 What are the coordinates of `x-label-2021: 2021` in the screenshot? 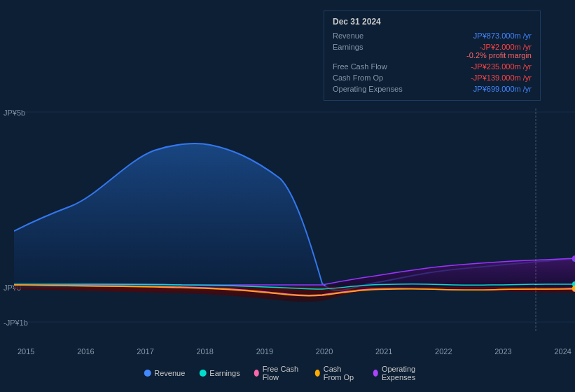 It's located at (384, 351).